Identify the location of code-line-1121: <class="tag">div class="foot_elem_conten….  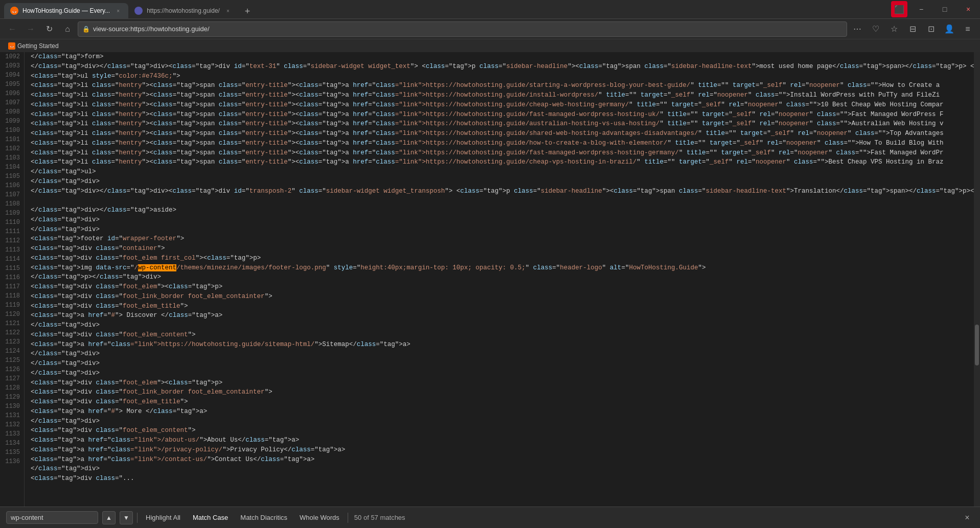
(502, 335).